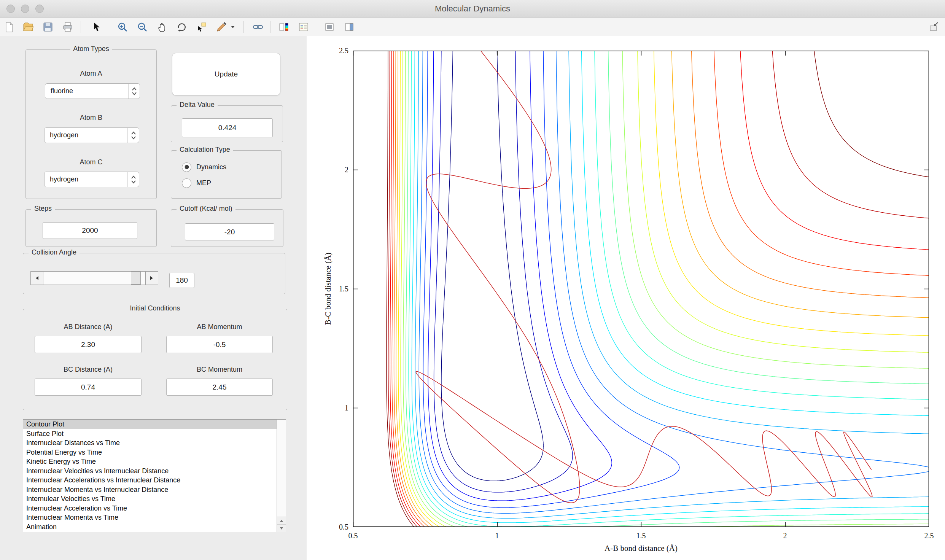  What do you see at coordinates (473, 9) in the screenshot?
I see `title-bar: Molecular Dynamics` at bounding box center [473, 9].